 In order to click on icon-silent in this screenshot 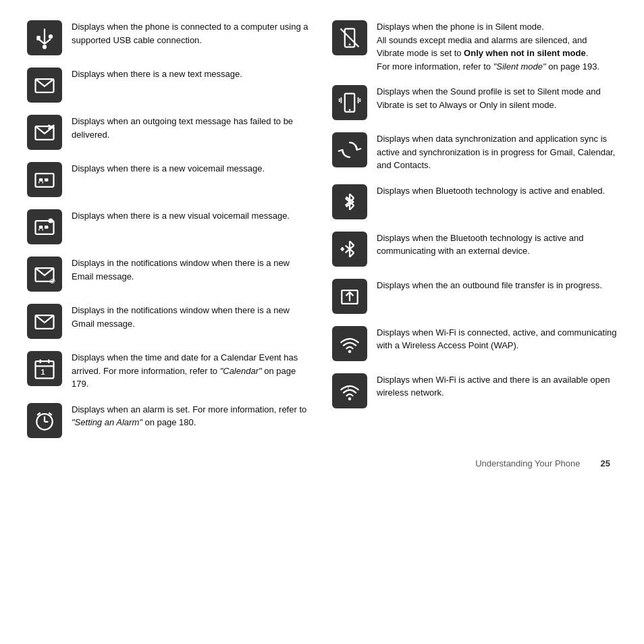, I will do `click(350, 38)`.